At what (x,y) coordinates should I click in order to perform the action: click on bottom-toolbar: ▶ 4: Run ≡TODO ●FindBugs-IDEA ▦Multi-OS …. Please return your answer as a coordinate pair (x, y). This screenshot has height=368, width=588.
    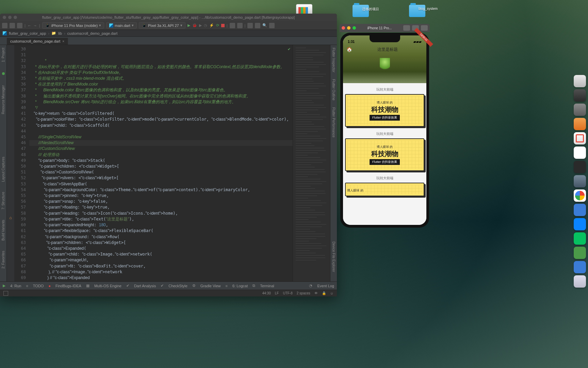
    Looking at the image, I should click on (168, 286).